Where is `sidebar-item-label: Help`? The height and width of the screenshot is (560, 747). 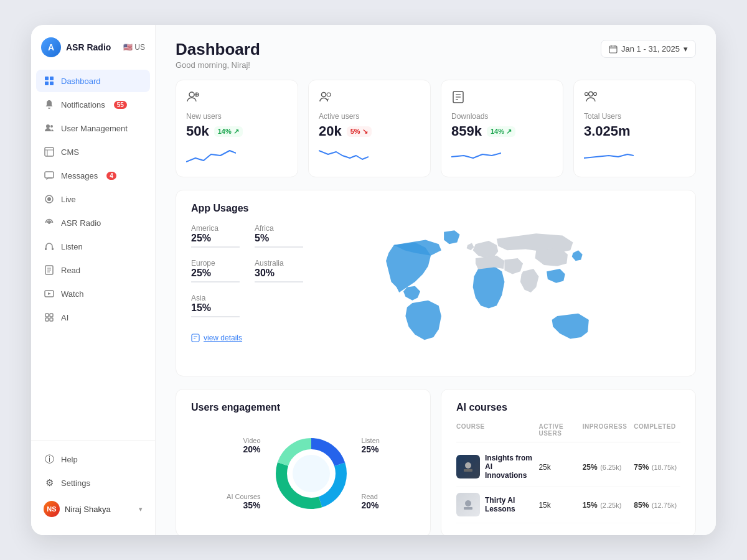
sidebar-item-label: Help is located at coordinates (70, 459).